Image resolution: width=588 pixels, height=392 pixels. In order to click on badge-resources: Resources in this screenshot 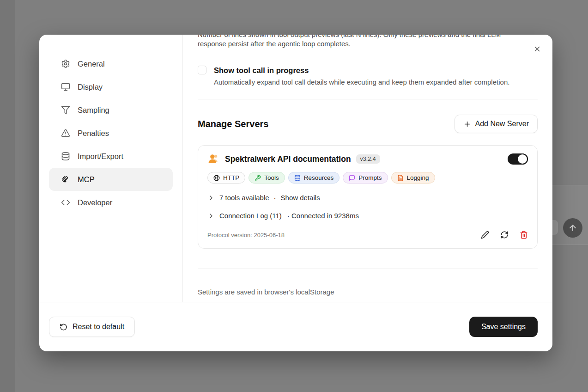, I will do `click(314, 178)`.